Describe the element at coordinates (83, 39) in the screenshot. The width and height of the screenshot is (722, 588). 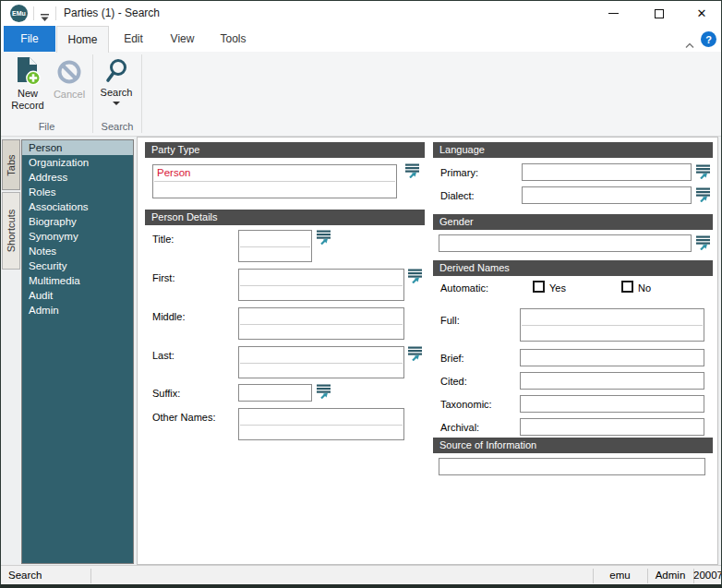
I see `tab-home: Home` at that location.